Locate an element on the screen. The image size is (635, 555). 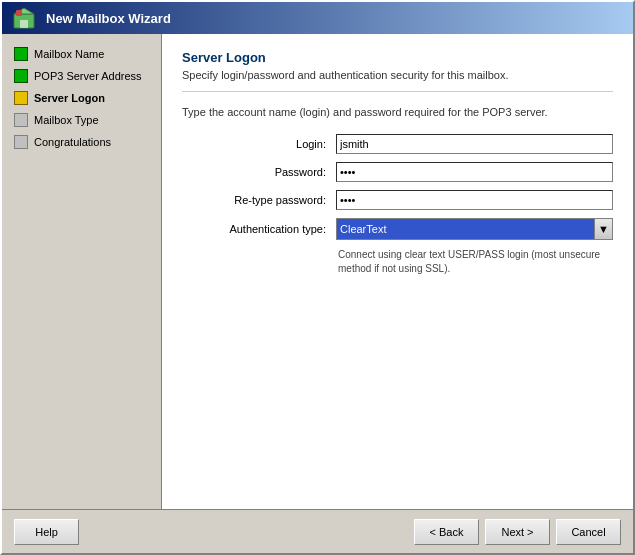
login-input is located at coordinates (474, 144).